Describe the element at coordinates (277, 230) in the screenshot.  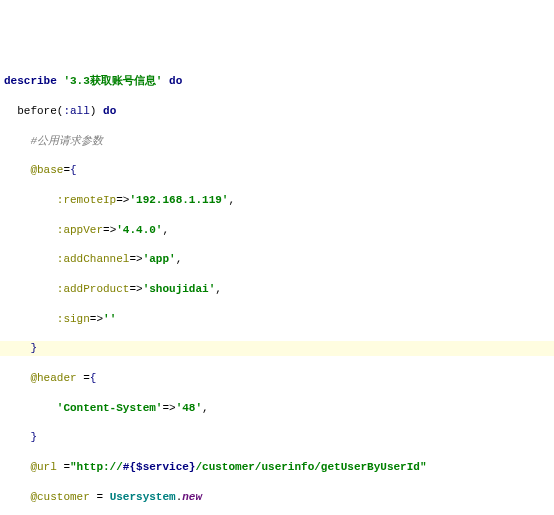
I see `code-line: :appVer=>'4.4.0',` at that location.